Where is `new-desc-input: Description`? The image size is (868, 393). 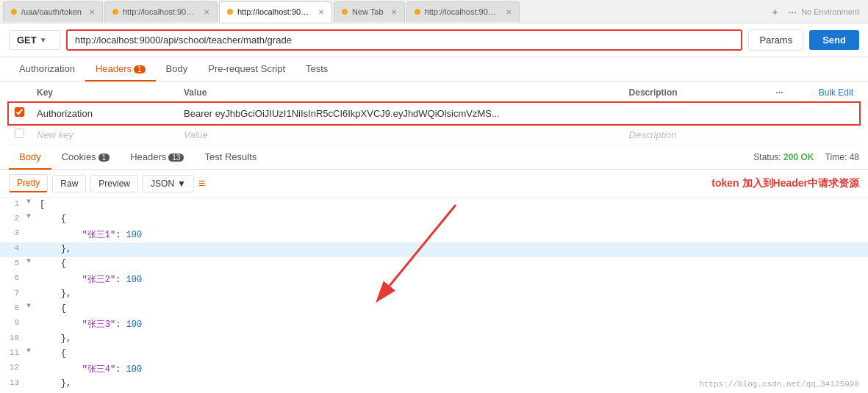
new-desc-input: Description is located at coordinates (697, 135).